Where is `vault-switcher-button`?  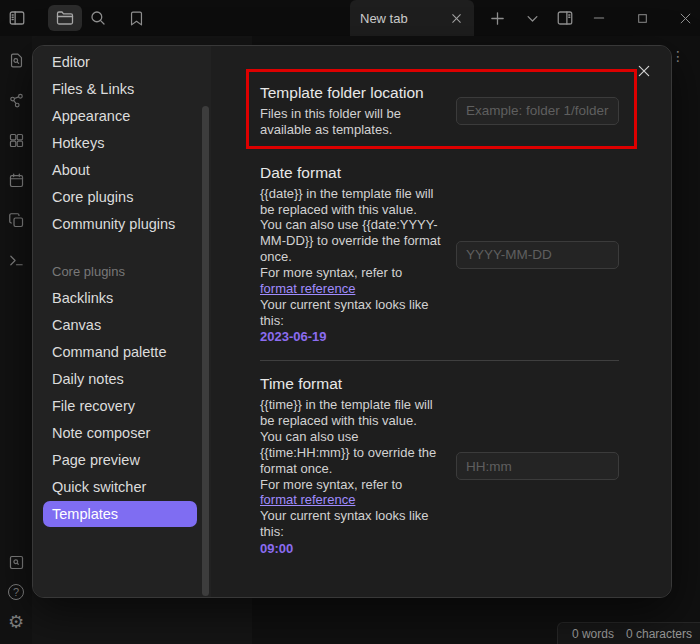 vault-switcher-button is located at coordinates (16, 562).